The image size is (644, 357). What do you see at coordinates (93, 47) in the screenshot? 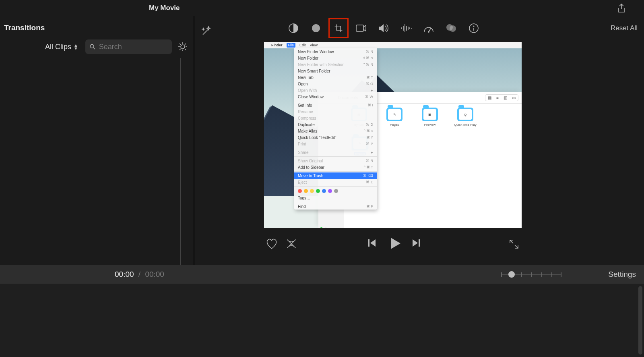
I see `search-icon` at bounding box center [93, 47].